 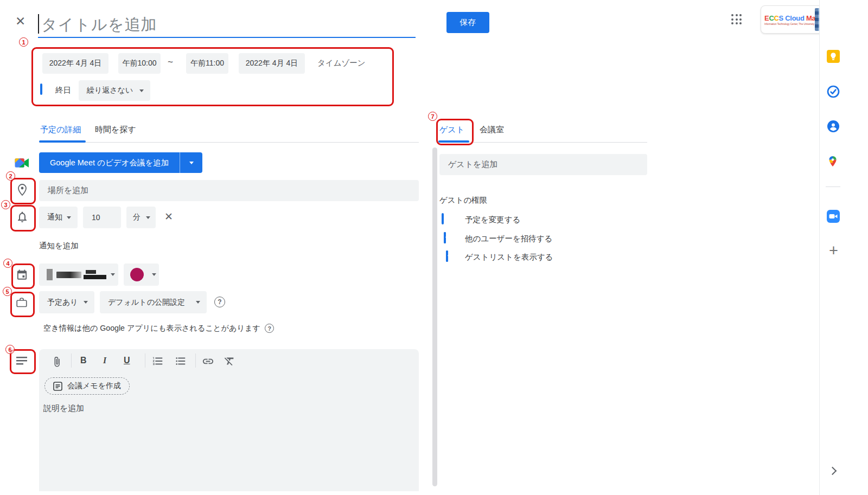 I want to click on annotation-number-2: 2, so click(x=11, y=176).